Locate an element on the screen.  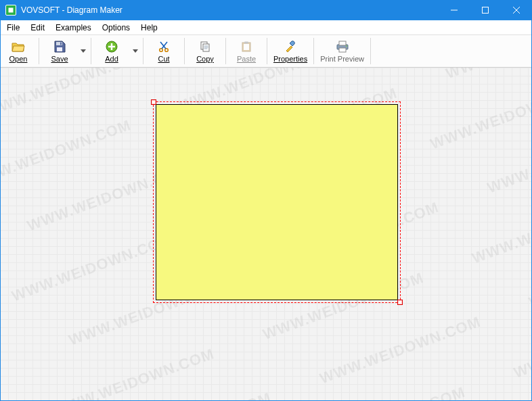
printer-icon is located at coordinates (342, 47).